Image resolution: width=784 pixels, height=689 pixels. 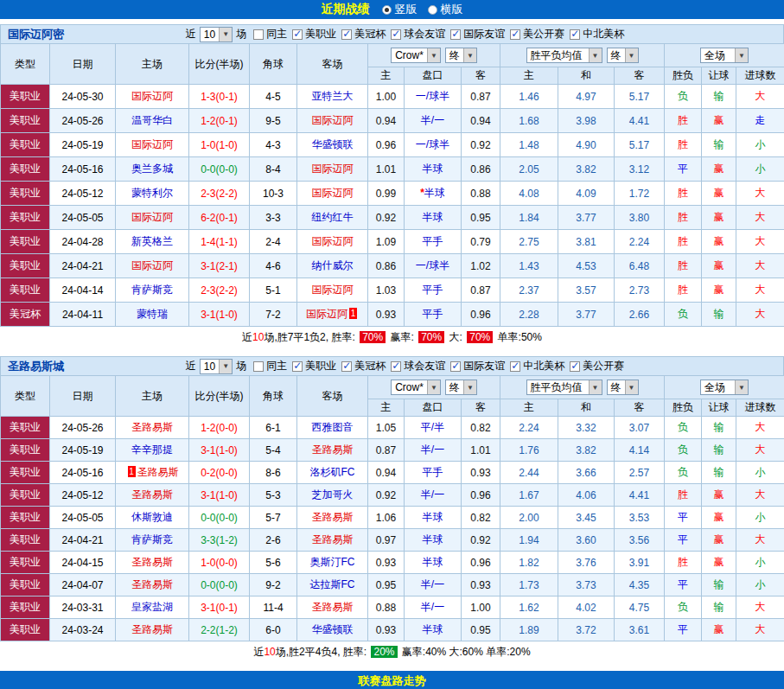 I want to click on home-team-cell: 圣路易斯, so click(x=152, y=563).